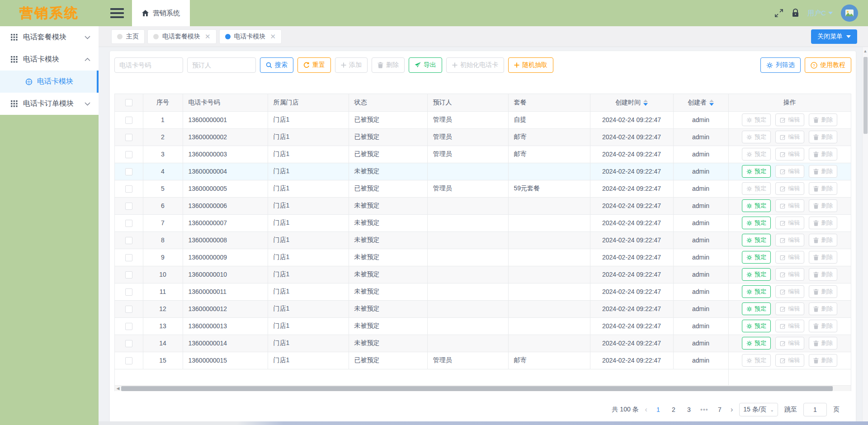 This screenshot has width=868, height=425. I want to click on user-menu: 用户C, so click(820, 14).